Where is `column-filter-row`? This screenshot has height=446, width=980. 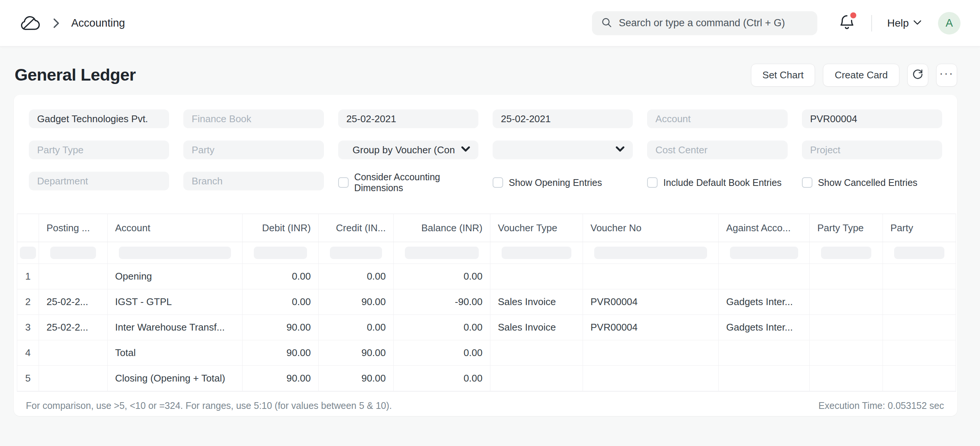
column-filter-row is located at coordinates (487, 253).